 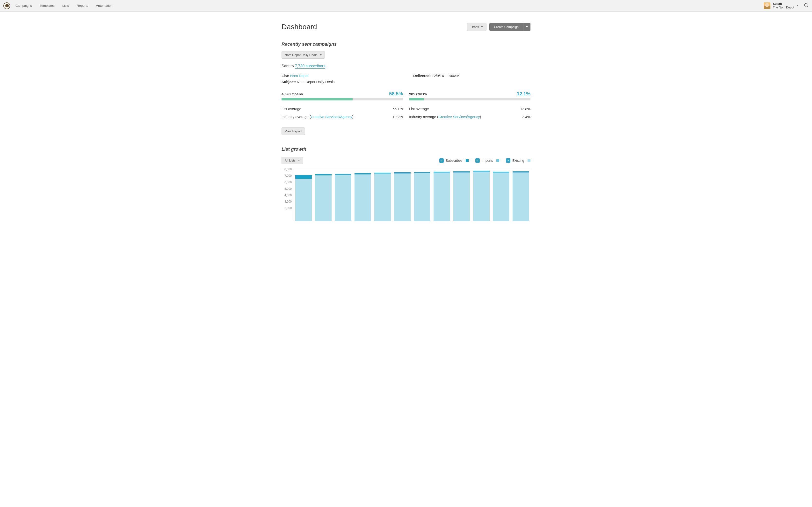 What do you see at coordinates (342, 117) in the screenshot?
I see `opens-industry-row: Industry average (Creative Services/Agen…` at bounding box center [342, 117].